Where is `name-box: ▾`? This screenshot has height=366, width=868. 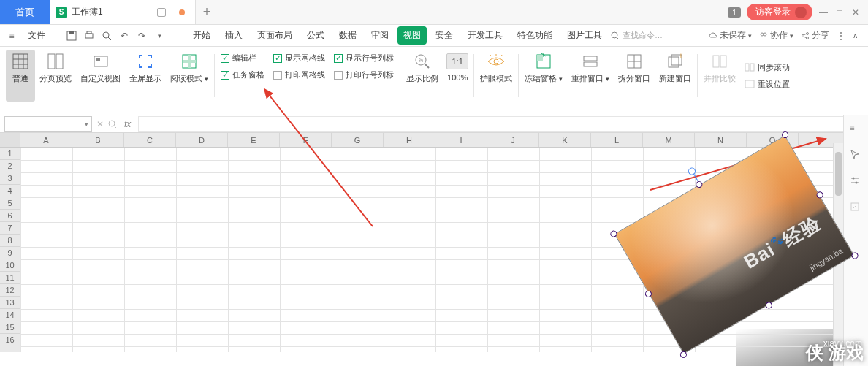 name-box: ▾ is located at coordinates (48, 124).